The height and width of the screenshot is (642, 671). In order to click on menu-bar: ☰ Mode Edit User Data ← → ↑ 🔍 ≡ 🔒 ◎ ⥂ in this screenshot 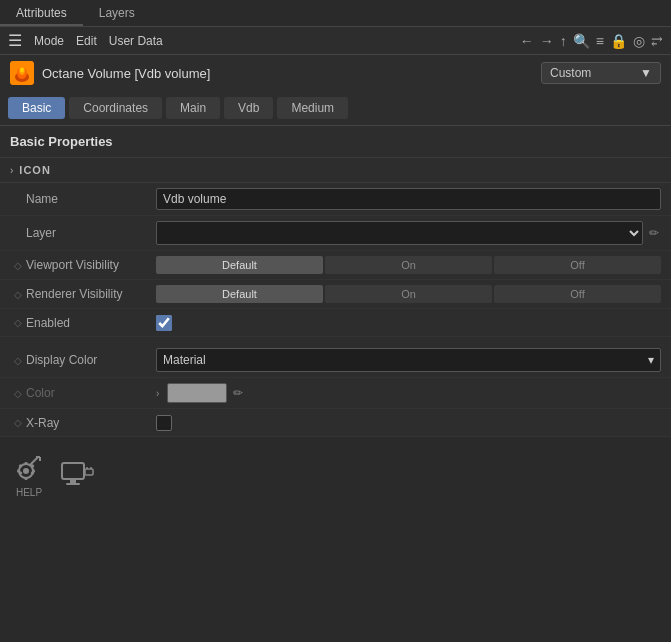, I will do `click(336, 41)`.